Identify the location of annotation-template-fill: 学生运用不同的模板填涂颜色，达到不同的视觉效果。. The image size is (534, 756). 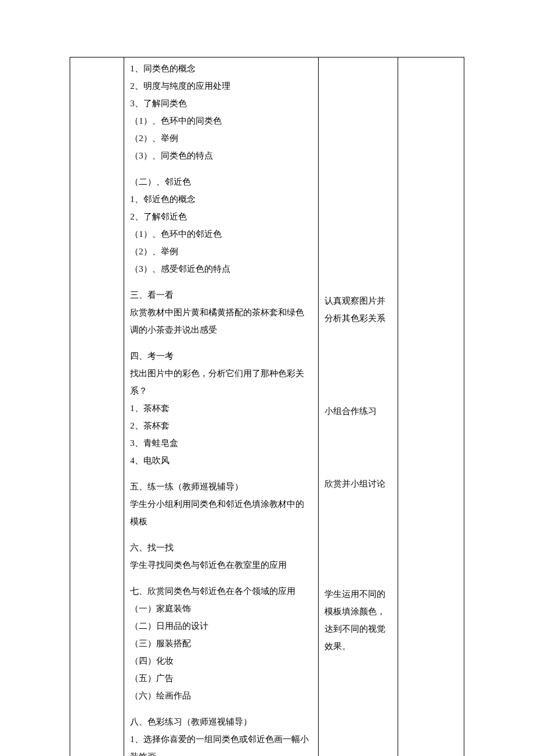
(359, 620).